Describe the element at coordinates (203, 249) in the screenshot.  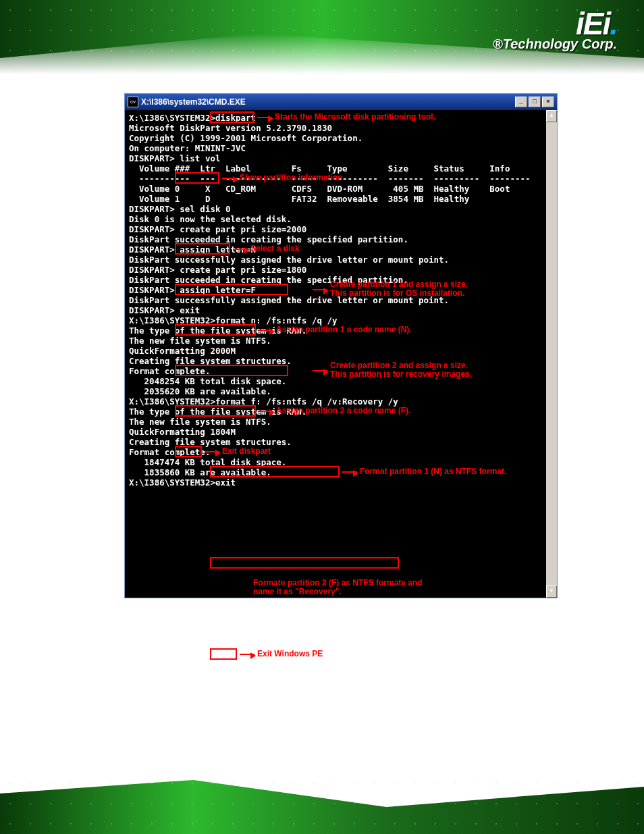
I see `highlight-seldisk` at that location.